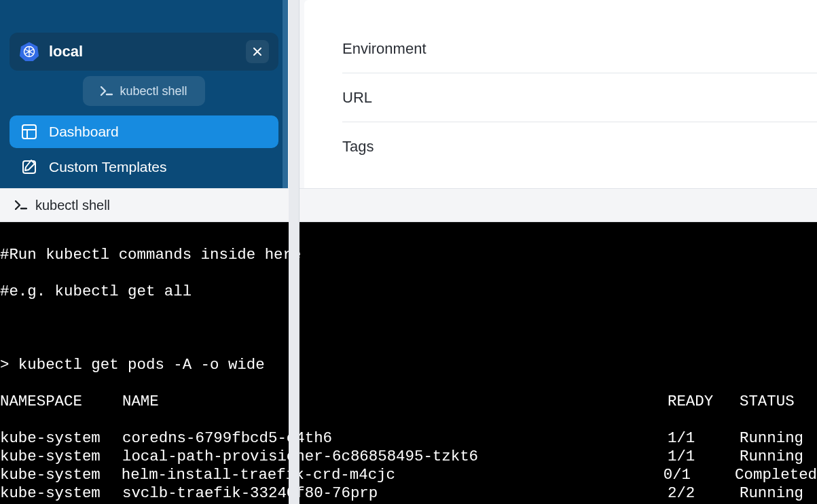 Image resolution: width=817 pixels, height=504 pixels. Describe the element at coordinates (144, 167) in the screenshot. I see `sidebar-item-custom-templates: Custom Templates` at that location.